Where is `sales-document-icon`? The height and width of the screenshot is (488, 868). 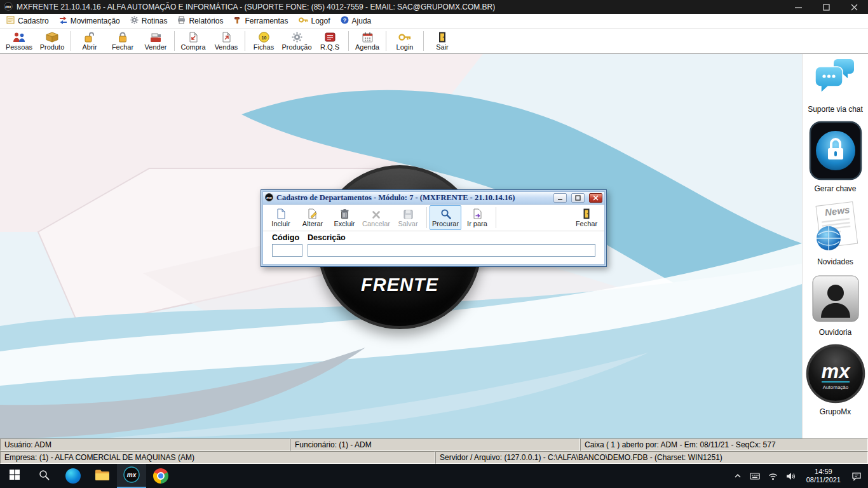
sales-document-icon is located at coordinates (226, 37).